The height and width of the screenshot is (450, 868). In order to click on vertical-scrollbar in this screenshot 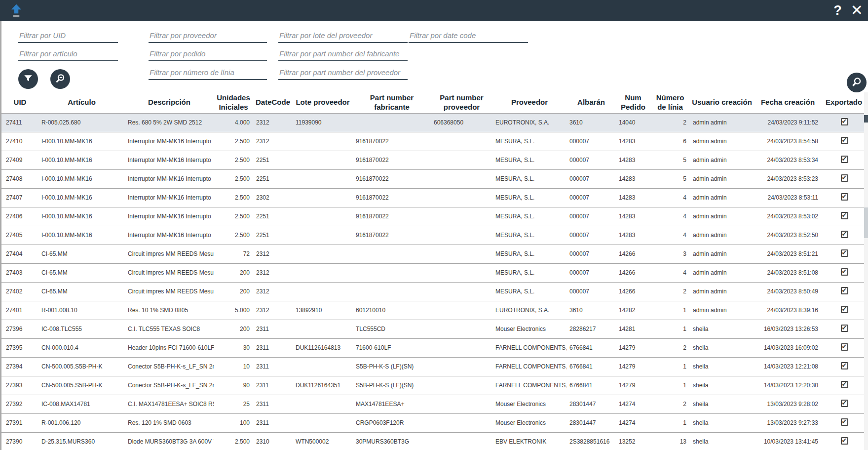, I will do `click(866, 271)`.